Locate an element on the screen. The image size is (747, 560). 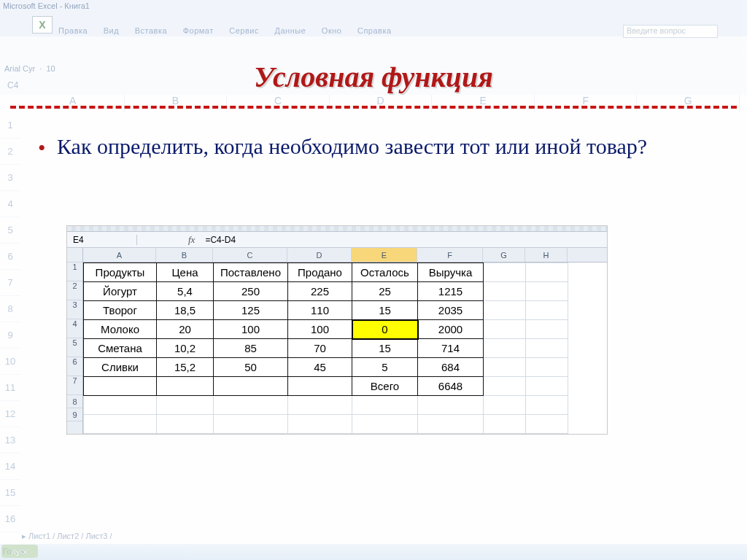
header-cell: Цена is located at coordinates (185, 273).